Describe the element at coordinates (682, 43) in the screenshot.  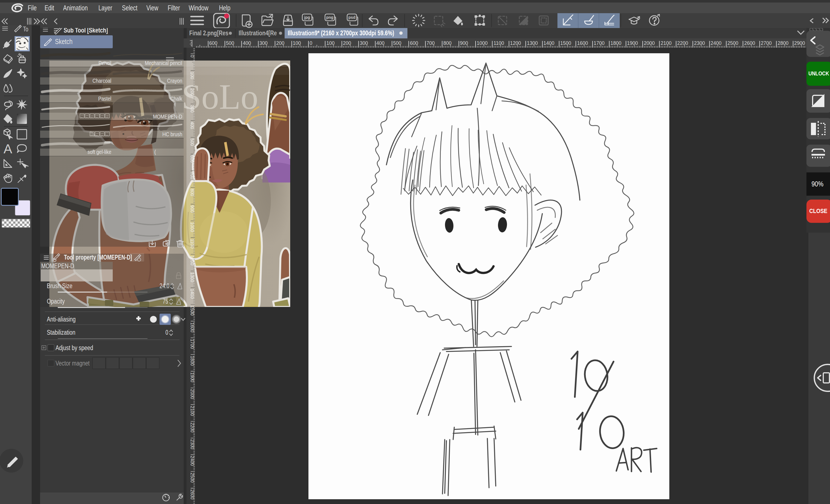
I see `svg-text: 2200` at that location.